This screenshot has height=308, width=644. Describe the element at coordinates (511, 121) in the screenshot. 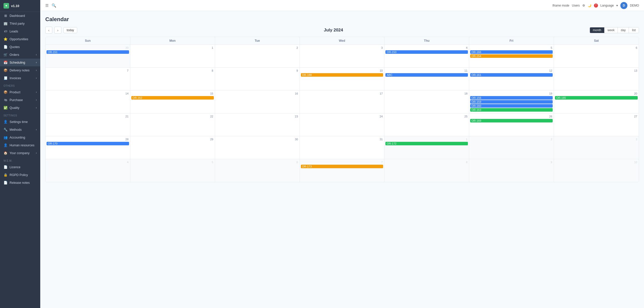

I see `calendar-event: OR-169` at that location.